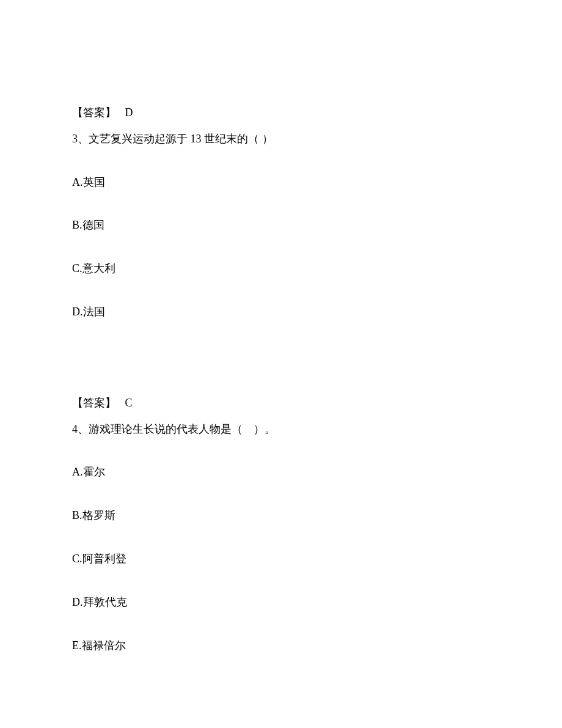 The width and height of the screenshot is (562, 728). Describe the element at coordinates (104, 645) in the screenshot. I see `option-text: 福禄倍尔` at that location.